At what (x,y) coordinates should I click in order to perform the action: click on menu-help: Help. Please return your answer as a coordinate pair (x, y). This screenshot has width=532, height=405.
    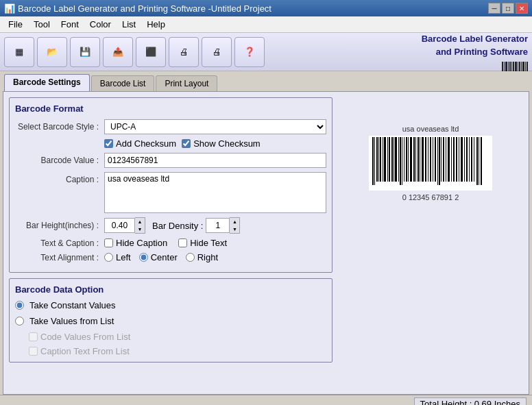
    Looking at the image, I should click on (156, 25).